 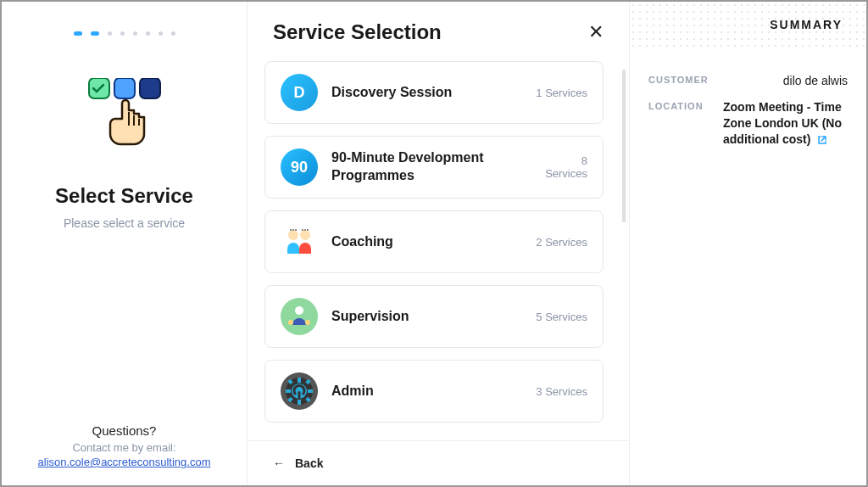 I want to click on service-count: 8 Services, so click(x=566, y=167).